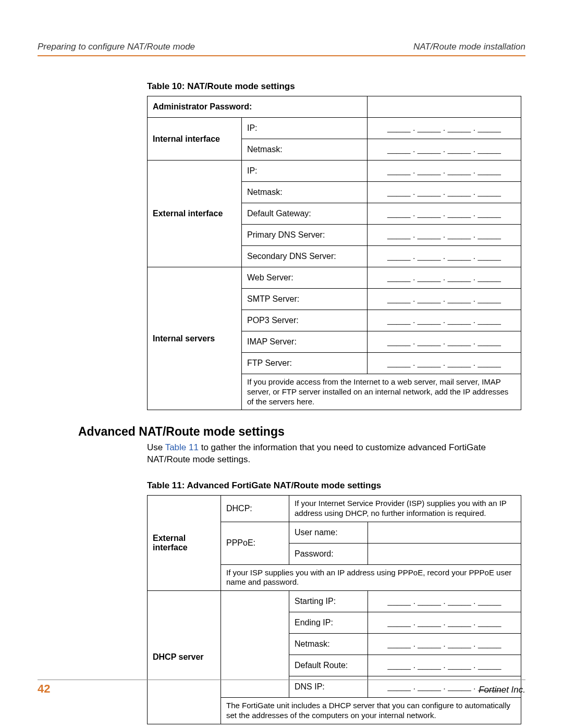 The height and width of the screenshot is (728, 563). I want to click on cell-internal-if: Internal interface, so click(195, 139).